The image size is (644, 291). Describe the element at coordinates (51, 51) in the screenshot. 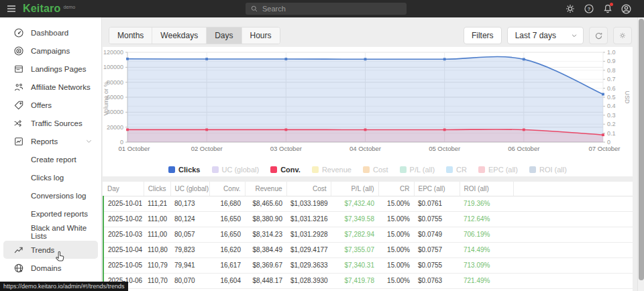

I see `sidebar-item-campaigns: Campaigns` at that location.